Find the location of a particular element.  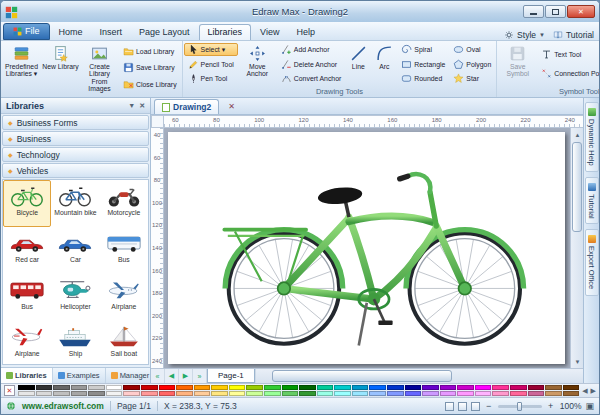

last-page-button: » is located at coordinates (200, 376).